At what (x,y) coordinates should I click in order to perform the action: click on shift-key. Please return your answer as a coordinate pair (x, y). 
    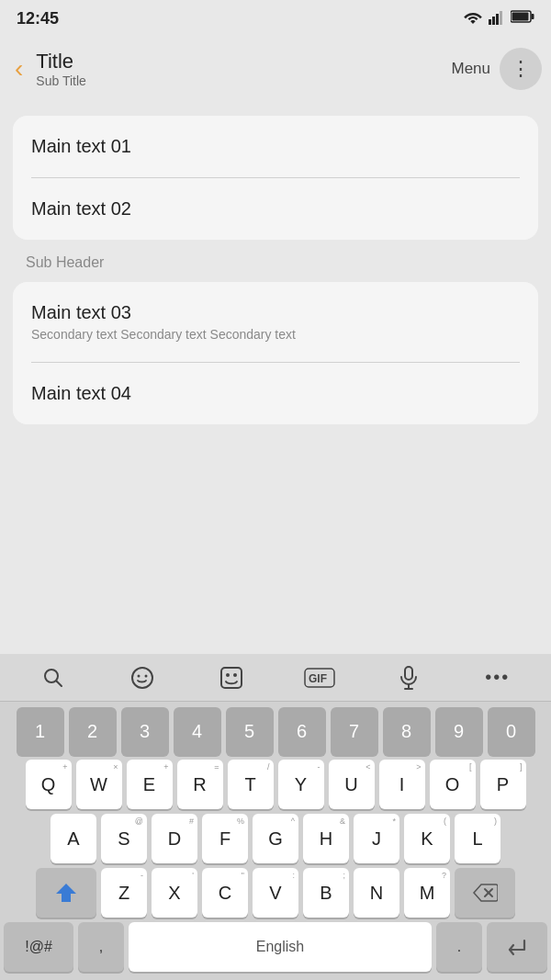
    Looking at the image, I should click on (66, 893).